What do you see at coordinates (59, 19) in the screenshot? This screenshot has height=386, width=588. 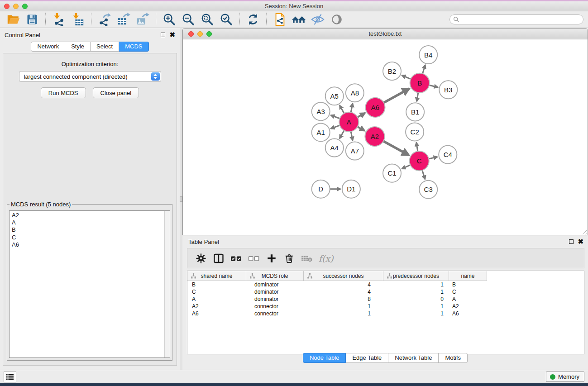 I see `import-network-icon` at bounding box center [59, 19].